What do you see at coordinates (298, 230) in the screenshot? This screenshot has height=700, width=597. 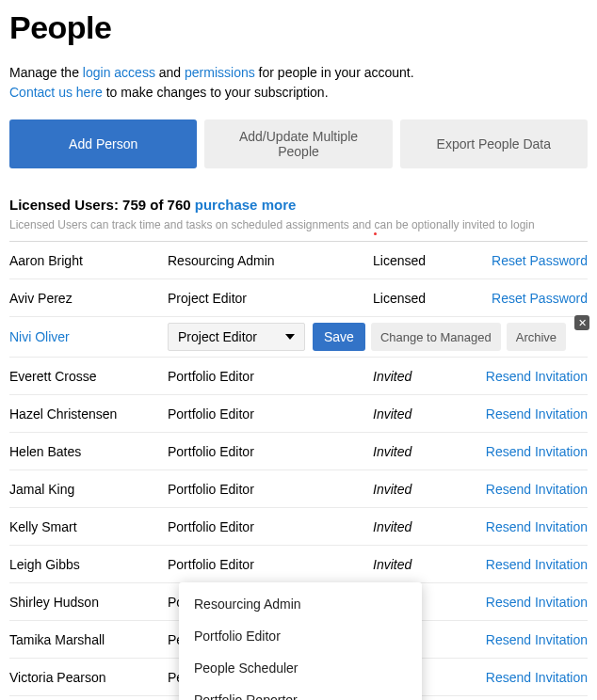 I see `licensed-users-description: Licensed Users can track time and tasks …` at bounding box center [298, 230].